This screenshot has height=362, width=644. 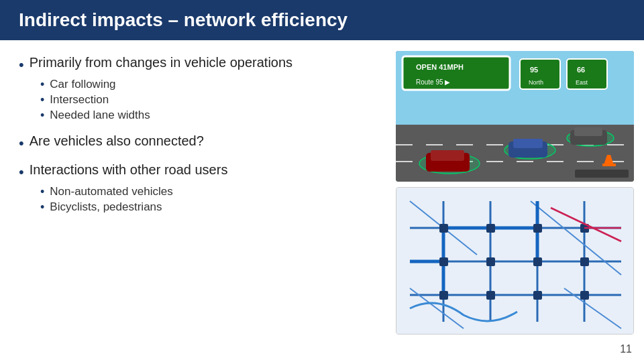 What do you see at coordinates (111, 192) in the screenshot?
I see `sub-text-3-1: Non-automated vehicles` at bounding box center [111, 192].